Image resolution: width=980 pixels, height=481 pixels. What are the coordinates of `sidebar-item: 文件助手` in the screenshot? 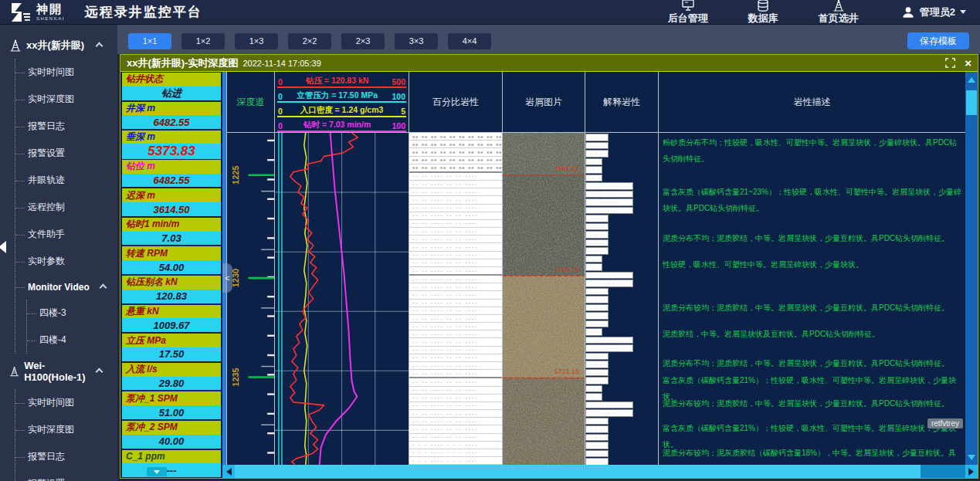 It's located at (66, 235).